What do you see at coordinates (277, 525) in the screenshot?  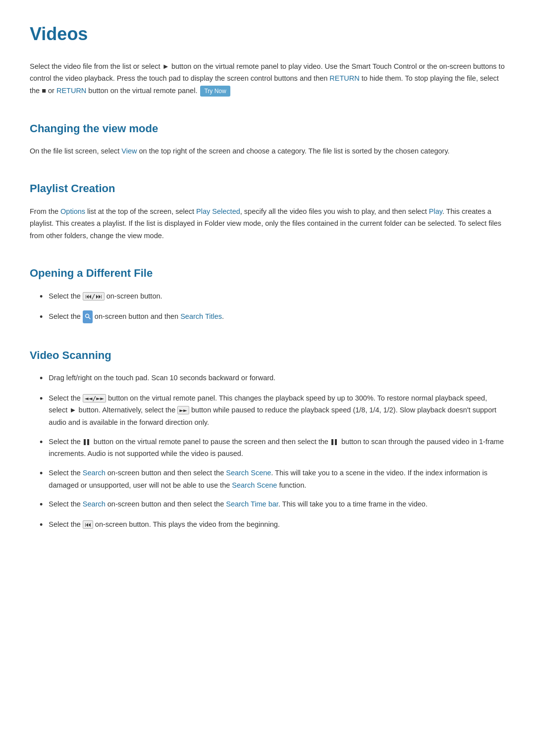 I see `scanning-bullet-6: Select the ⏮ on-screen button. This play…` at bounding box center [277, 525].